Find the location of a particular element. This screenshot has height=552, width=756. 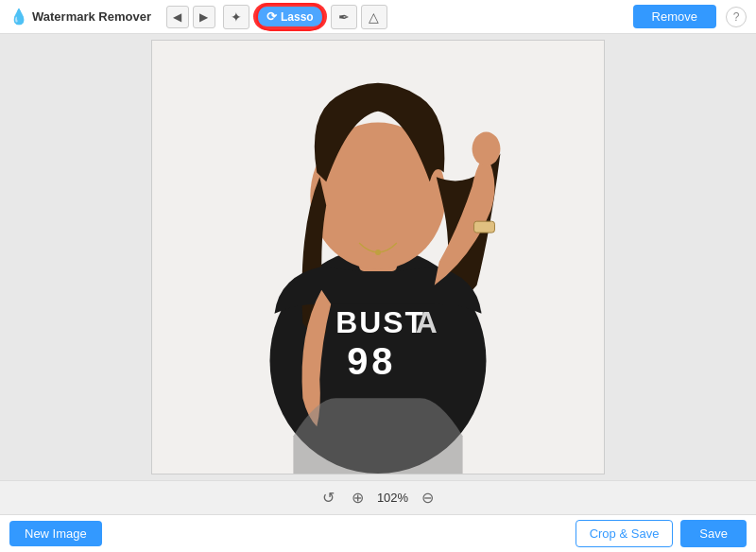

reset-zoom-button: ↺ is located at coordinates (329, 497).